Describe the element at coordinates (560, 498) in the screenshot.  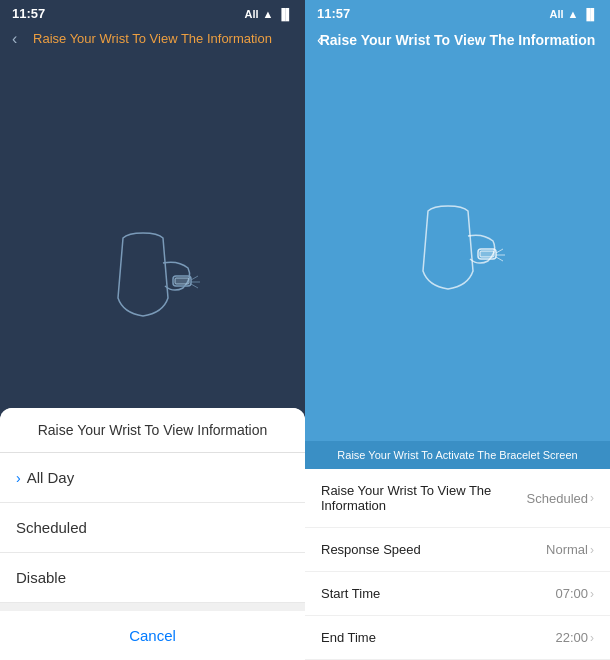
I see `setting-value-raise-wrist-right: Scheduled ›` at that location.